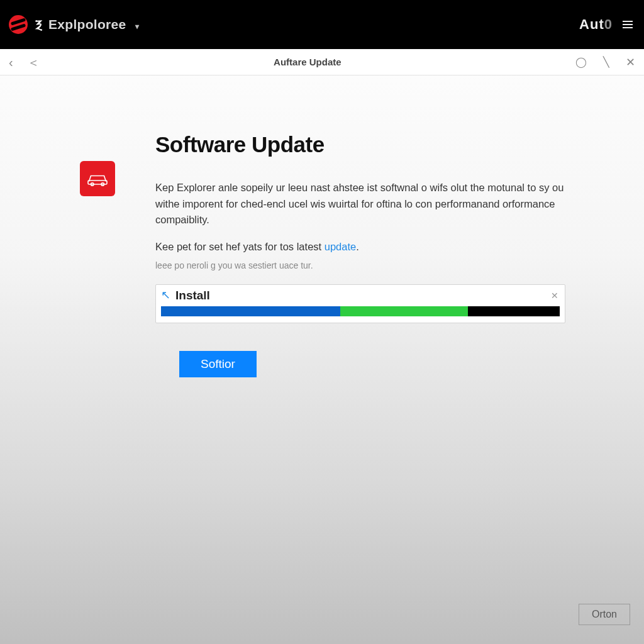 The image size is (644, 644). Describe the element at coordinates (322, 25) in the screenshot. I see `app-topbar: Ⲝ Explpoloree ▾ Aut0` at that location.